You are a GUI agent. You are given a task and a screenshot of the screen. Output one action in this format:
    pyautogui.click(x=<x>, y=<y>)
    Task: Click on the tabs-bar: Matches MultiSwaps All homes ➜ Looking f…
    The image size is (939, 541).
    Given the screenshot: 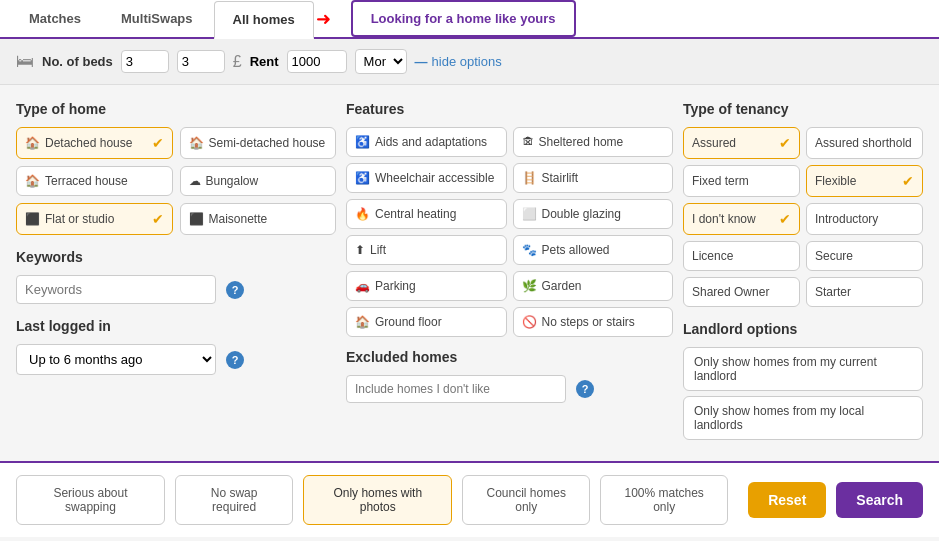 What is the action you would take?
    pyautogui.click(x=470, y=20)
    